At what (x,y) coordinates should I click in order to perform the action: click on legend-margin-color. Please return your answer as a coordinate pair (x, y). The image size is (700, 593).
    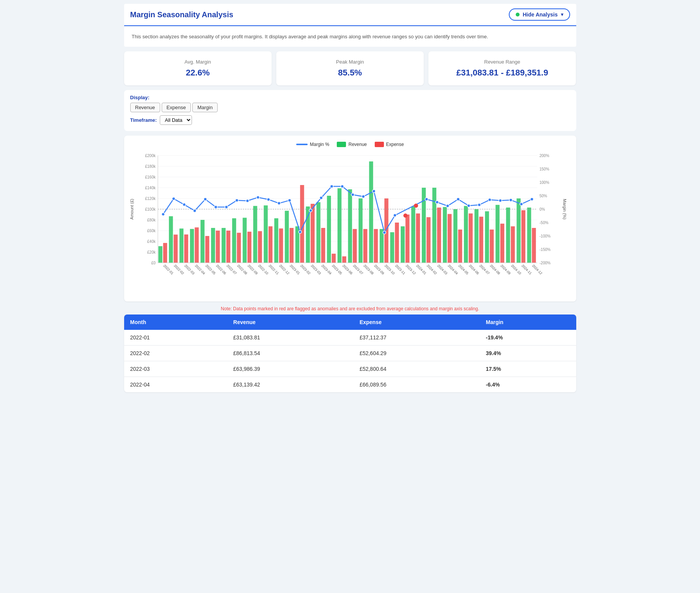
    Looking at the image, I should click on (302, 144).